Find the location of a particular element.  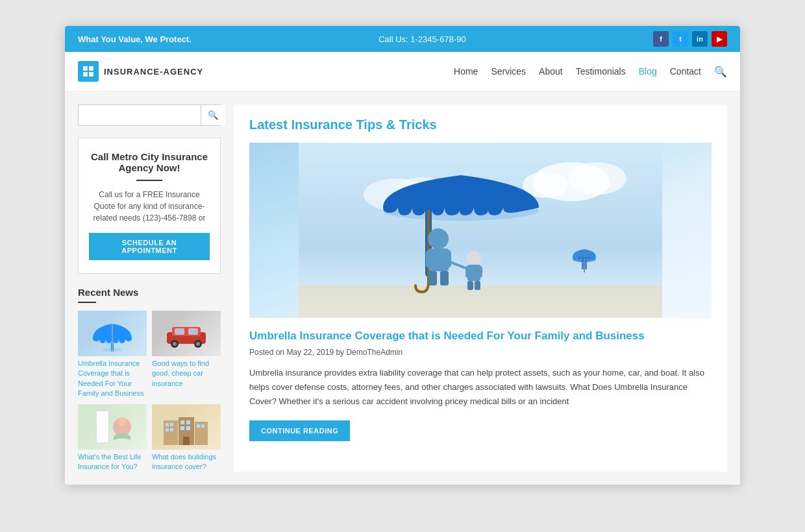

cta-divider is located at coordinates (149, 180).